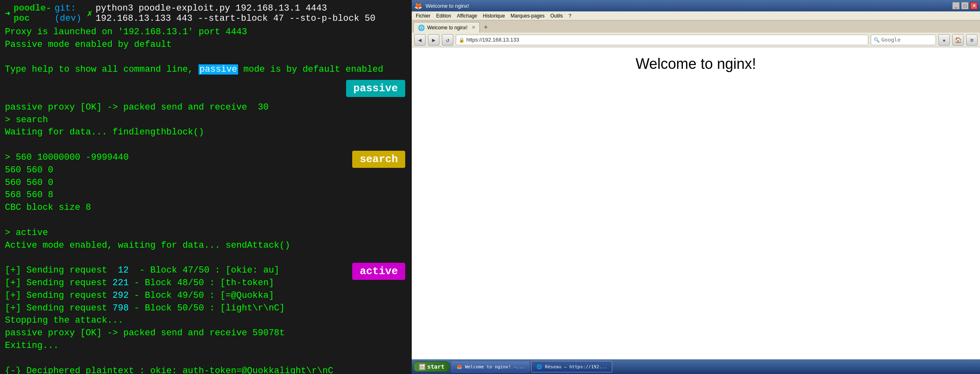  Describe the element at coordinates (422, 28) in the screenshot. I see `tab-favicon: 🌐` at that location.